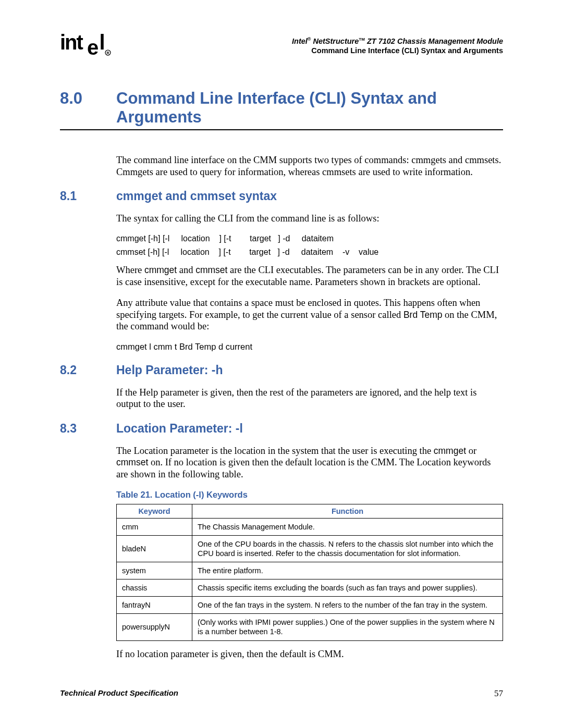  What do you see at coordinates (310, 398) in the screenshot?
I see `s82-p1: If the Help parameter is given, then the…` at bounding box center [310, 398].